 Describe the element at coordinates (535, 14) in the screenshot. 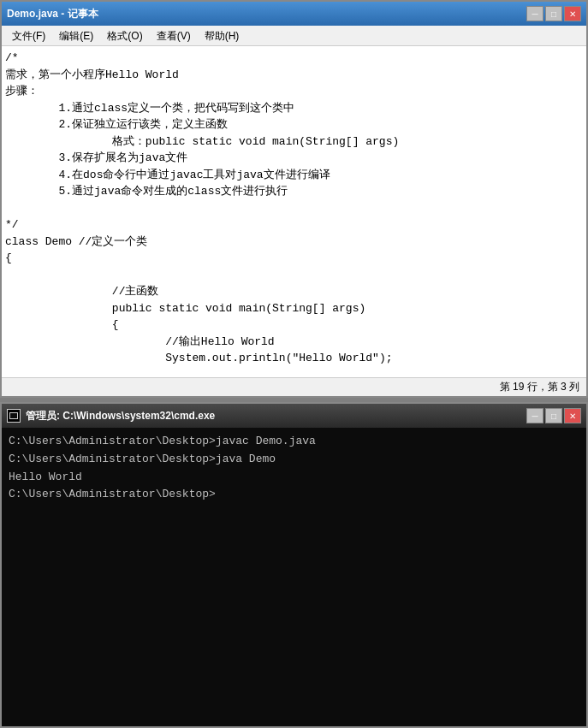

I see `notepad-minimize-button: ─` at that location.